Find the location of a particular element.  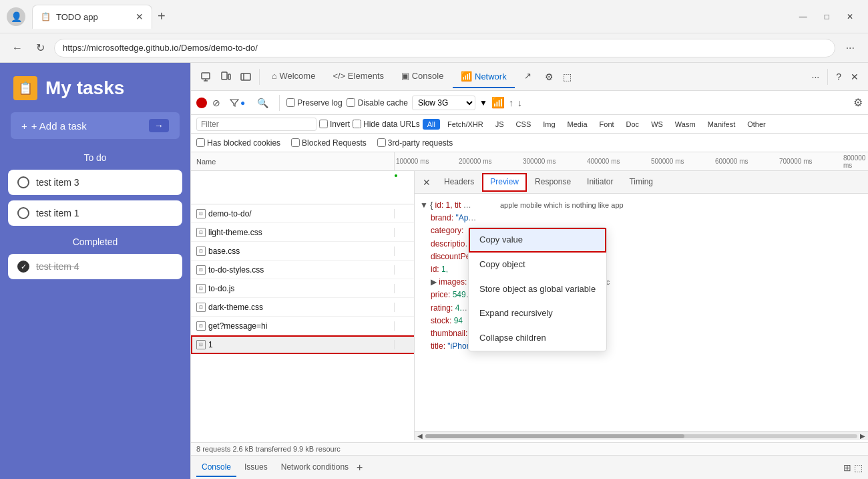

preview-tab-headers: Headers is located at coordinates (459, 182).